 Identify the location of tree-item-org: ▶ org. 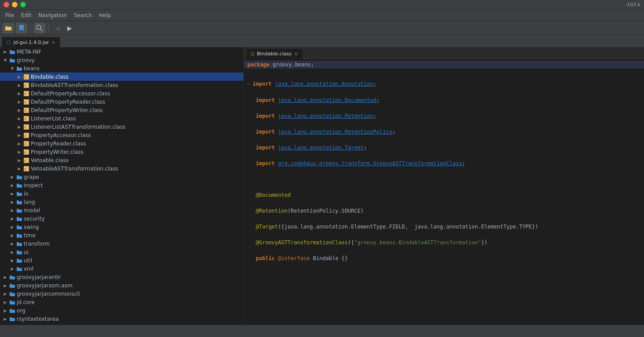
(122, 310).